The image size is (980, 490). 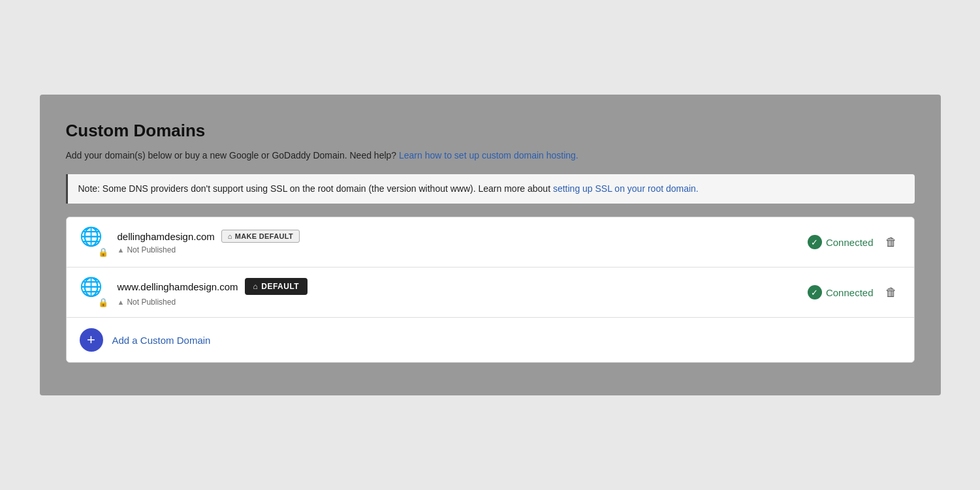 I want to click on domain-name-1: dellinghamdesign.com, so click(x=166, y=236).